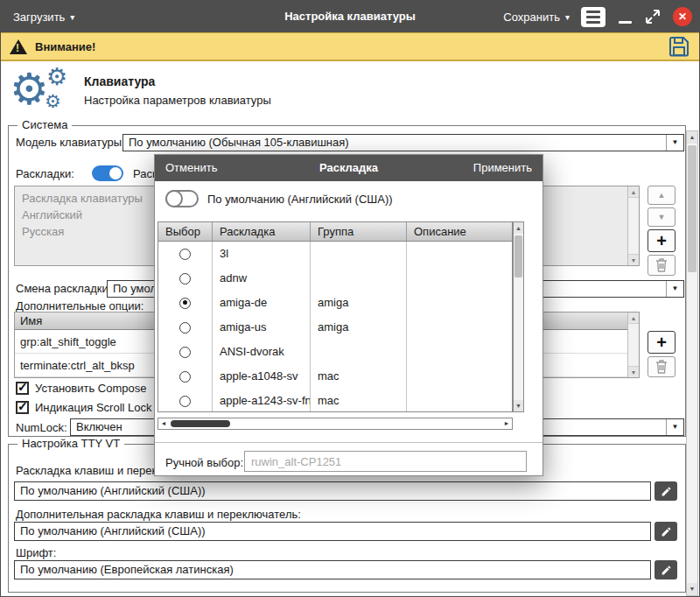  What do you see at coordinates (679, 46) in the screenshot?
I see `save-file-icon` at bounding box center [679, 46].